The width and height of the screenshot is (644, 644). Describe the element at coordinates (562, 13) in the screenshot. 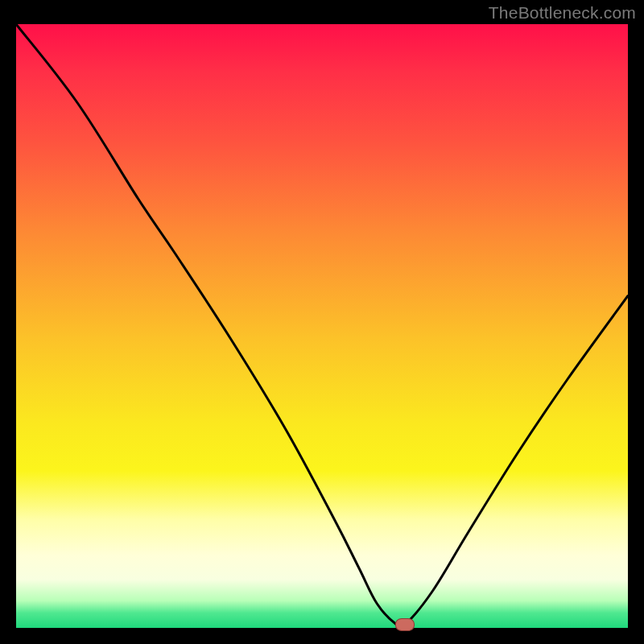

I see `watermark-text: TheBottleneck.com` at that location.